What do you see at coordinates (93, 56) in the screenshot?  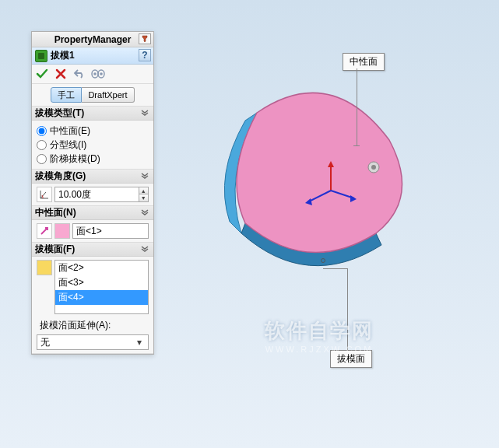 I see `feature-header: 拔模1 ?` at bounding box center [93, 56].